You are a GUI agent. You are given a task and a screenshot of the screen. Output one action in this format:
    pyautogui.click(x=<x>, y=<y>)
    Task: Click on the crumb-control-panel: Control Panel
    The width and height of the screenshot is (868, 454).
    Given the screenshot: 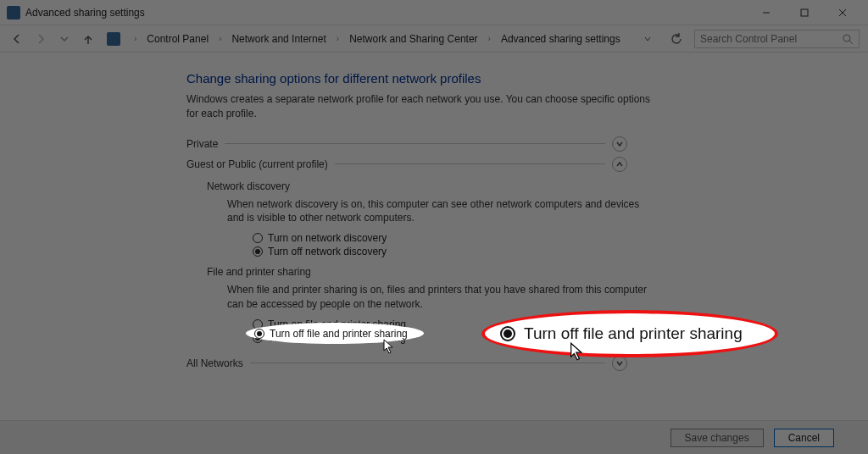 What is the action you would take?
    pyautogui.click(x=178, y=39)
    